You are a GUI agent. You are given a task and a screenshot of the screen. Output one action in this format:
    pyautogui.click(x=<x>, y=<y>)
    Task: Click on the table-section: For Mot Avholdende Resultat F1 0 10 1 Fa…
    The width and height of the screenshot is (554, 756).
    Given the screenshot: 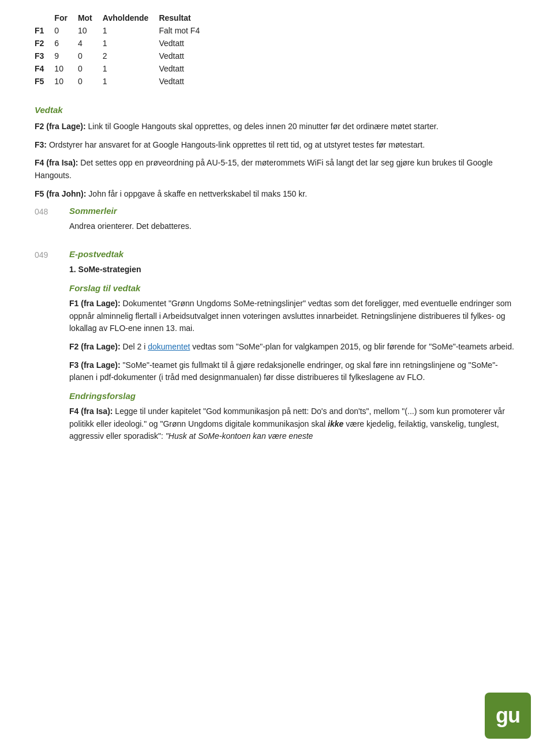 What is the action you would take?
    pyautogui.click(x=277, y=50)
    